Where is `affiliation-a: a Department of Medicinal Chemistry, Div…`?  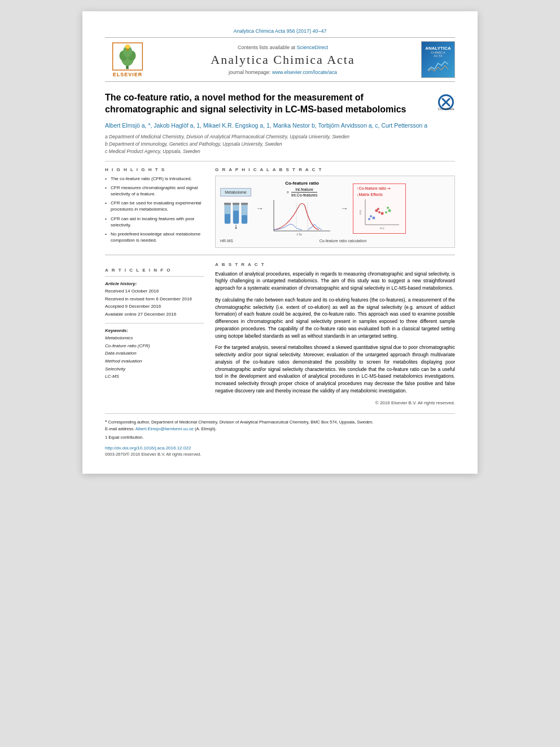
affiliation-a: a Department of Medicinal Chemistry, Div… is located at coordinates (280, 137).